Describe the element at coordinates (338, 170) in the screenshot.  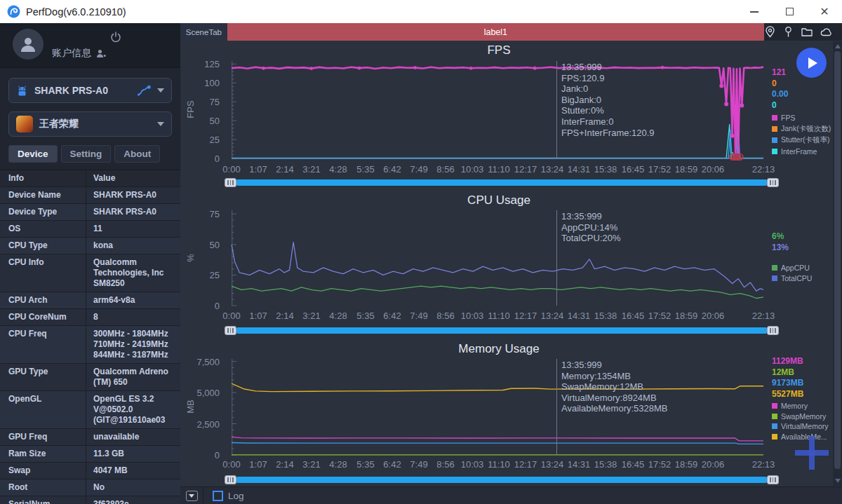
I see `x-tick-label: 4:28` at that location.